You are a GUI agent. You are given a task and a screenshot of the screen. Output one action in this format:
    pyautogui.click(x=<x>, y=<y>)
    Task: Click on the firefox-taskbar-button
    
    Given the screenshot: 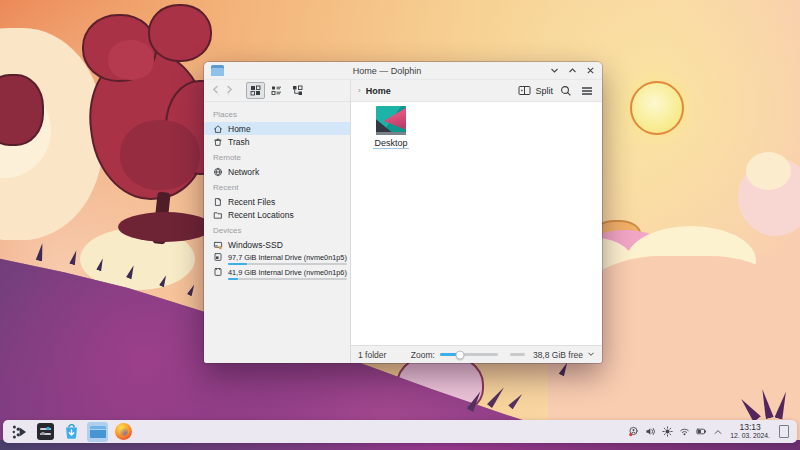 What is the action you would take?
    pyautogui.click(x=124, y=432)
    